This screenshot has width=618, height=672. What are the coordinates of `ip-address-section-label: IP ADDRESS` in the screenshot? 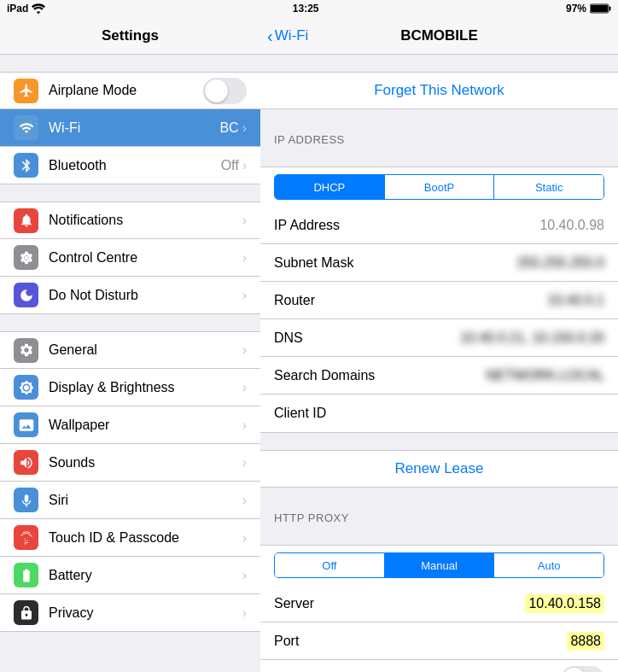 It's located at (439, 138).